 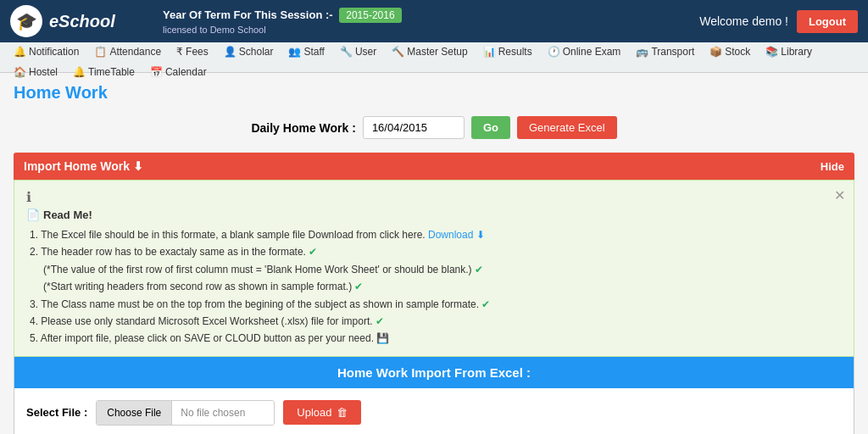 I want to click on generate-excel-button: Generate Excel, so click(x=567, y=127).